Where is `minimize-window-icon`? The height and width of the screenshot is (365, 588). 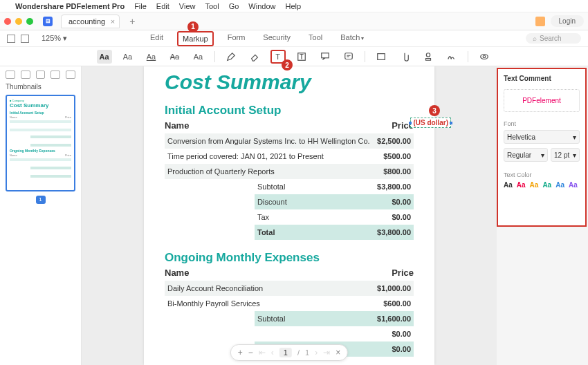 minimize-window-icon is located at coordinates (19, 21).